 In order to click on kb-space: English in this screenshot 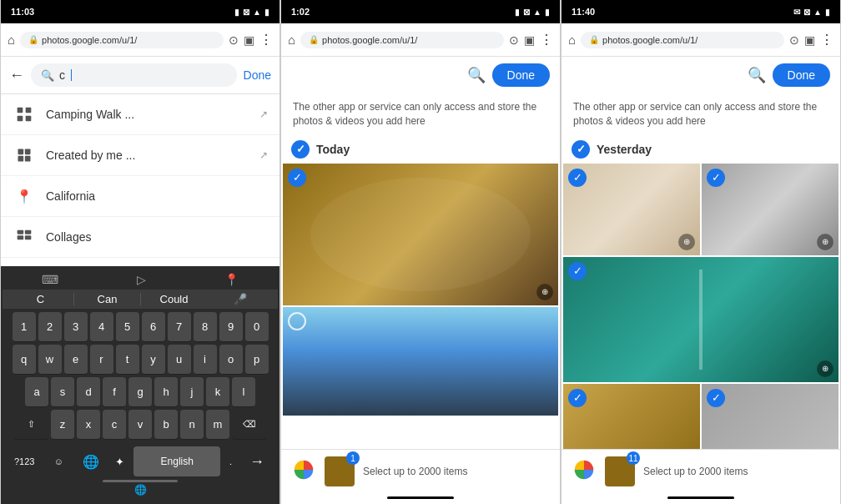, I will do `click(177, 461)`.